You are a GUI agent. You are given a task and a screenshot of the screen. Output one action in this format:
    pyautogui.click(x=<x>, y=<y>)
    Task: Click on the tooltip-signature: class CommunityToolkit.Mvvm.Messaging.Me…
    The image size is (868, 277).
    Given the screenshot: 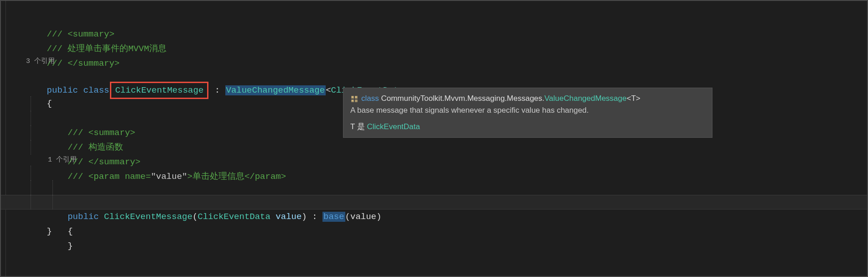 What is the action you would take?
    pyautogui.click(x=528, y=99)
    